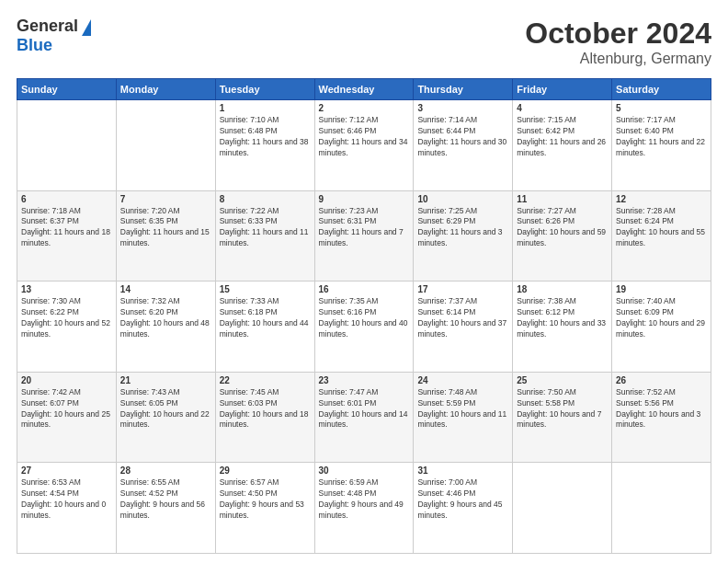  Describe the element at coordinates (265, 500) in the screenshot. I see `day-info: Sunrise: 6:57 AM Sunset: 4:50 PM Dayligh…` at that location.